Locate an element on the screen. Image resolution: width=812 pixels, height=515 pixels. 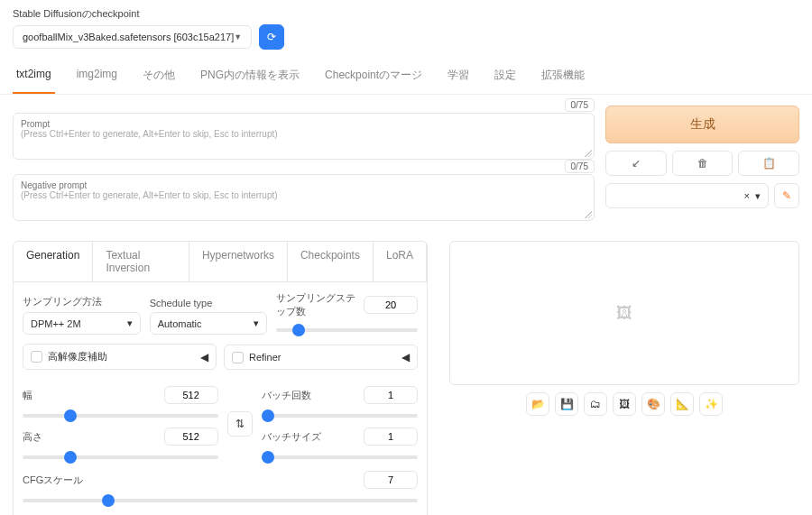
steps-input is located at coordinates (391, 305).